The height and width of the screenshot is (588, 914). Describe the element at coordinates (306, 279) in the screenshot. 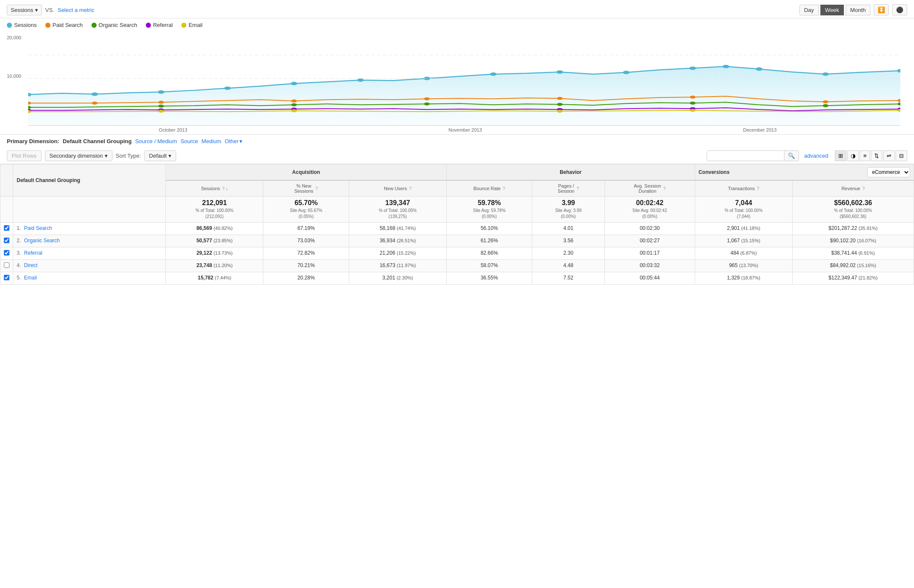

I see `row-pct-new-sessions-cell: 20.28%` at that location.